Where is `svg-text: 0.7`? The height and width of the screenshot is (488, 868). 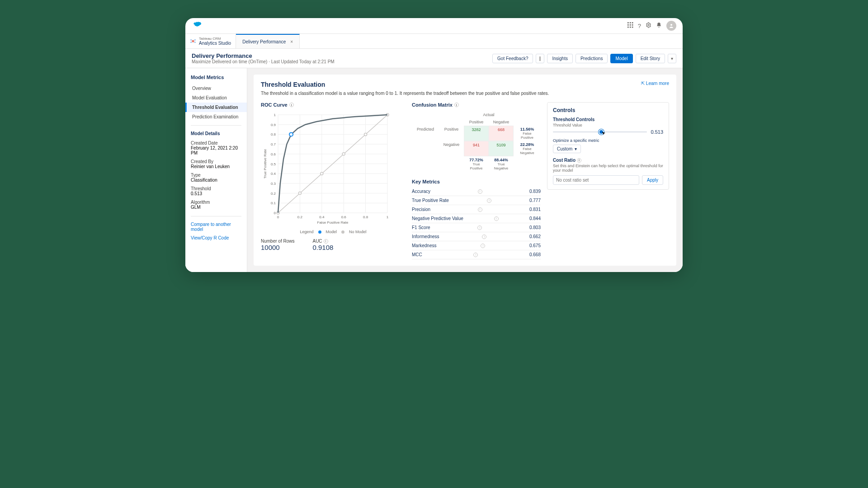 svg-text: 0.7 is located at coordinates (274, 145).